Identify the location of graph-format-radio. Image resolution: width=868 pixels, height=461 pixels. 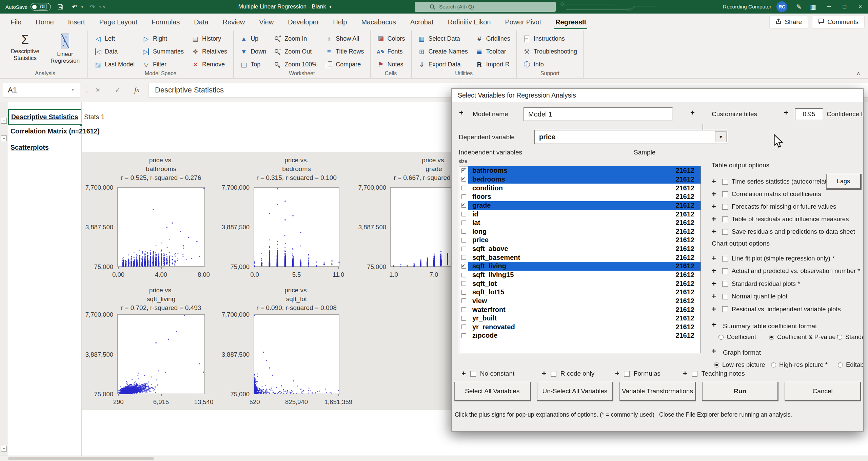
(840, 365).